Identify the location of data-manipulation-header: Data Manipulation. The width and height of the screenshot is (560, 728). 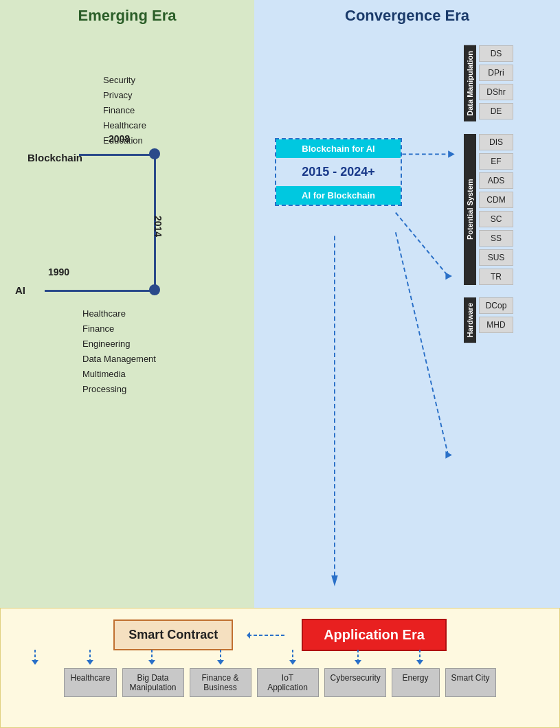
(470, 84).